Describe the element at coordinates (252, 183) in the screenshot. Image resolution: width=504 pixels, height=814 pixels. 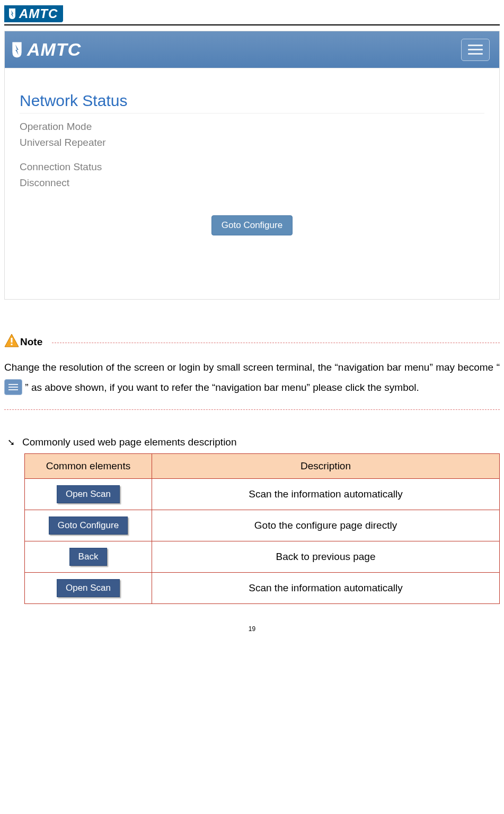
I see `connection-status-value: Disconnect` at that location.